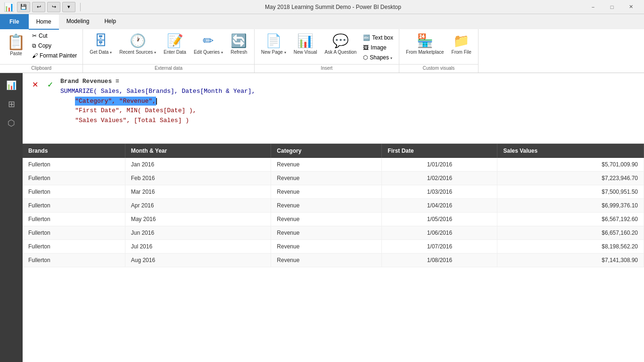  What do you see at coordinates (305, 41) in the screenshot?
I see `new-visual-icon: 📊` at bounding box center [305, 41].